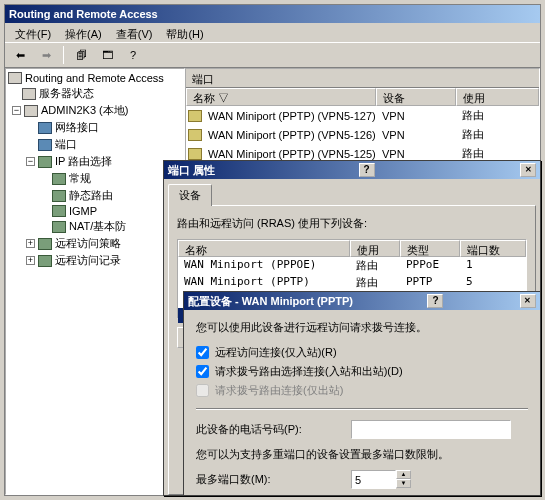 The image size is (545, 500). Describe the element at coordinates (493, 248) in the screenshot. I see `dev-col-ports: 端口数` at that location.